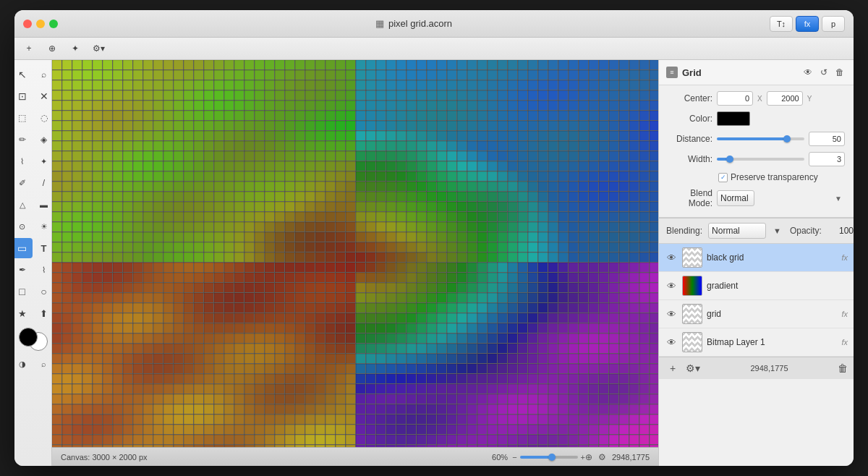 This screenshot has width=868, height=476. What do you see at coordinates (846, 231) in the screenshot?
I see `opacity-value: 100%` at bounding box center [846, 231].